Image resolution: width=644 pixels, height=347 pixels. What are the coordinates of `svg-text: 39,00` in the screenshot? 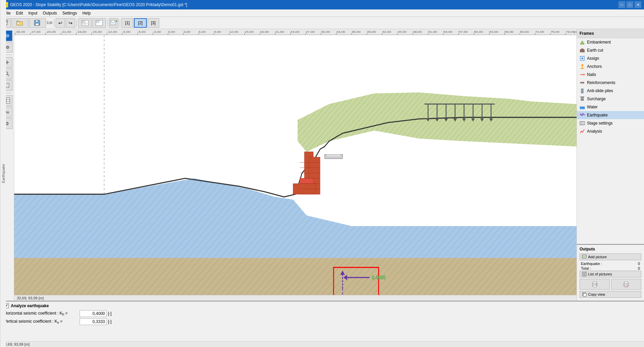 It's located at (372, 32).